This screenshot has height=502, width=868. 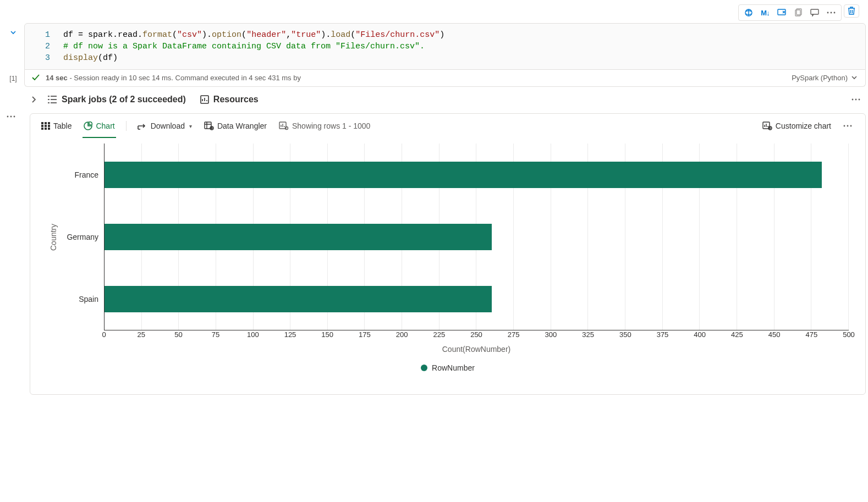 I want to click on language-selector: PySpark (Python), so click(x=825, y=78).